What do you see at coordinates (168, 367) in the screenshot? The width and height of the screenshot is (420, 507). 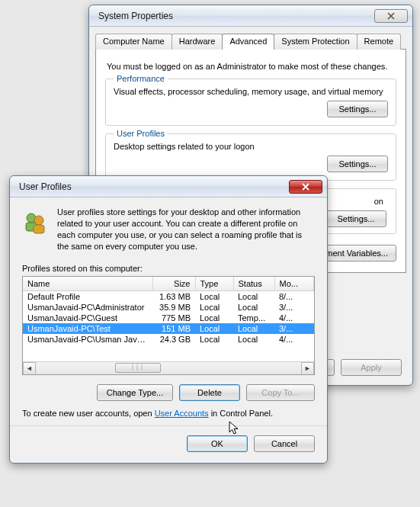 I see `horizontal-scrollbar: ◄ ∣∣∣ ►` at bounding box center [168, 367].